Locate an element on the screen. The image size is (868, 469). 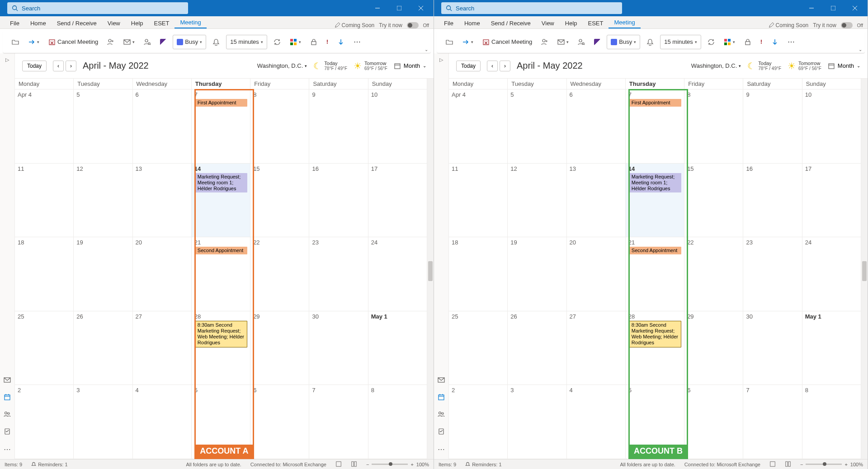
maximize-button is located at coordinates (833, 8).